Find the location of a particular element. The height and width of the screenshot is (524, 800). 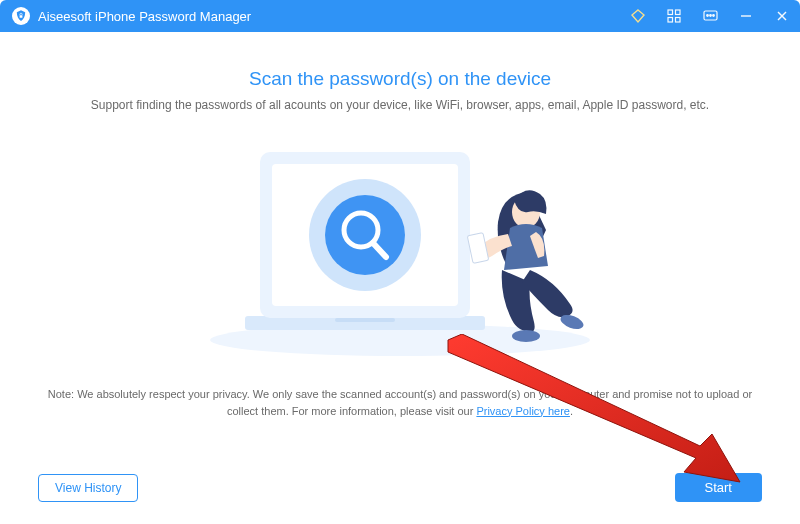

app-title: Aiseesoft iPhone Password Manager is located at coordinates (144, 16).